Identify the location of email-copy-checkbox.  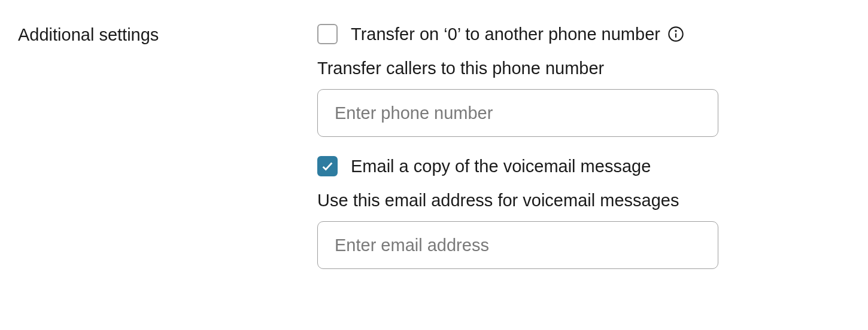
(327, 166).